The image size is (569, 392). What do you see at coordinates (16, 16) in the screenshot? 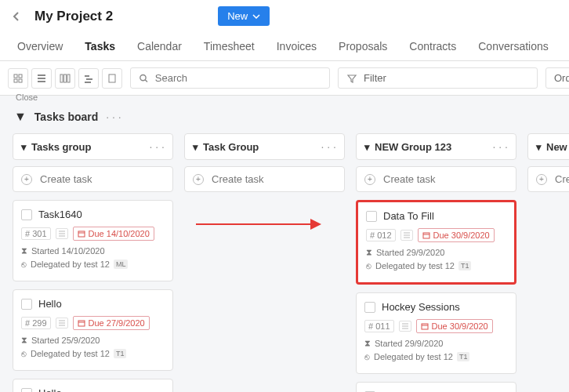
I see `back-button` at bounding box center [16, 16].